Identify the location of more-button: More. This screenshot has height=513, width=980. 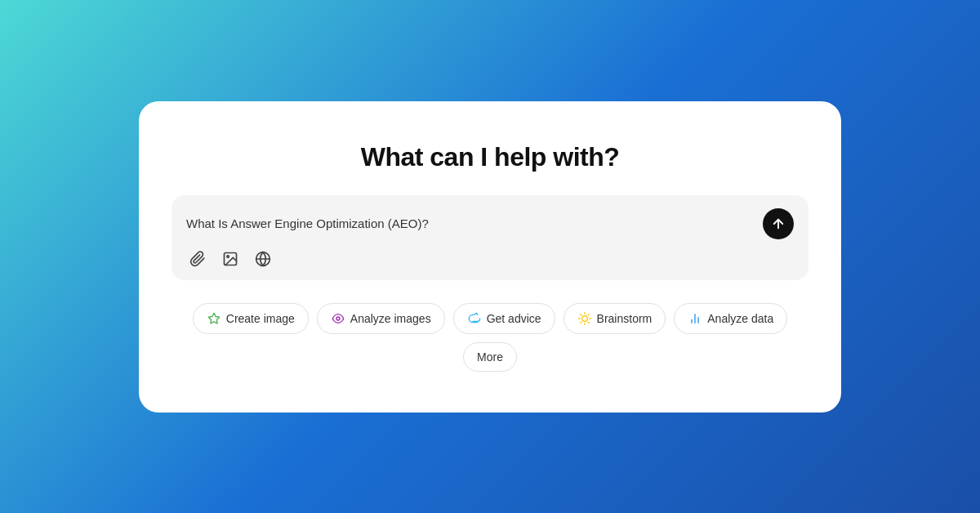
(490, 357).